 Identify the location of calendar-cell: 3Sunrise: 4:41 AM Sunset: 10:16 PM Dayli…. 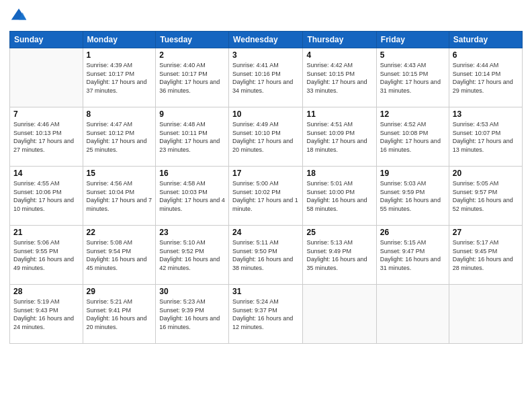
(266, 78).